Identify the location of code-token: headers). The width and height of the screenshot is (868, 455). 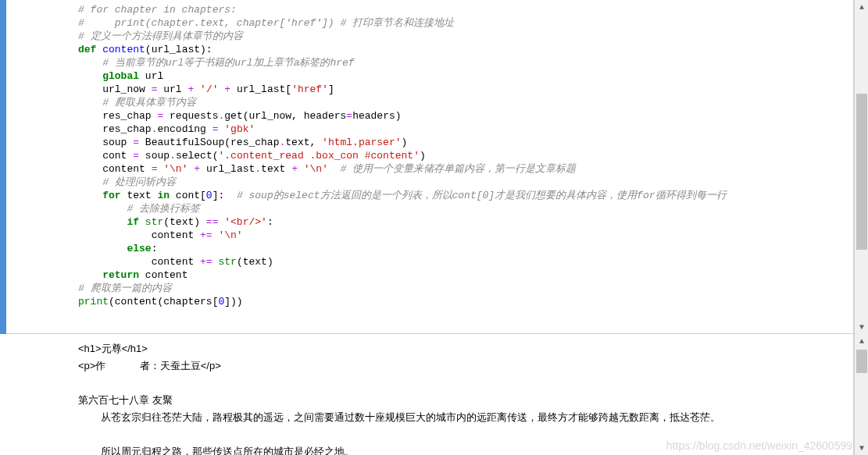
(377, 116).